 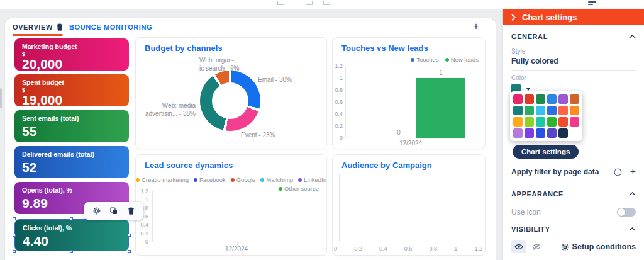 I want to click on add-tab-button: +, so click(x=476, y=26).